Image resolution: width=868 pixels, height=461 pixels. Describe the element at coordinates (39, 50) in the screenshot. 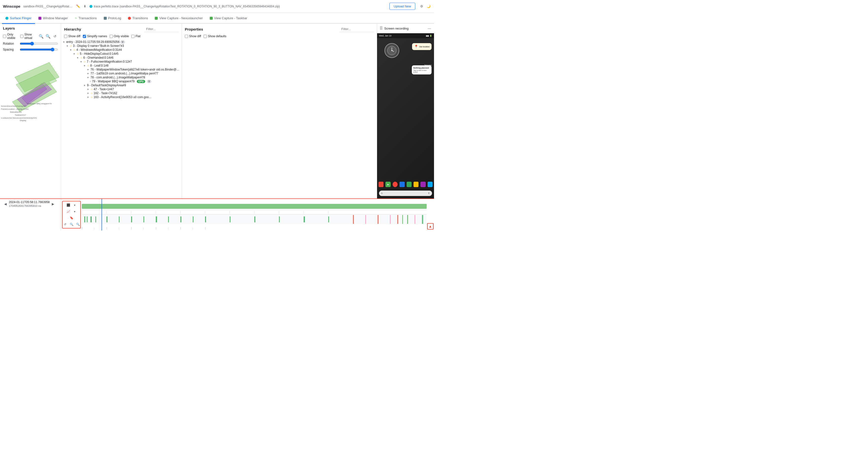

I see `spacing-slider` at that location.